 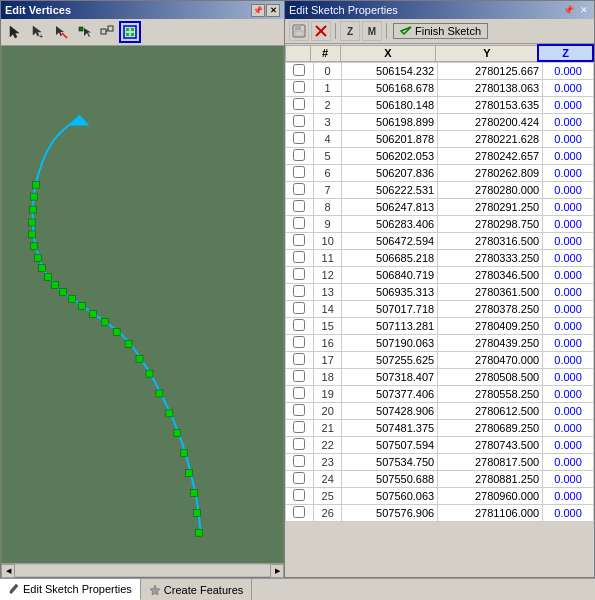 I want to click on table-row: 6 506207.836 2780262.809 0.000, so click(x=440, y=174).